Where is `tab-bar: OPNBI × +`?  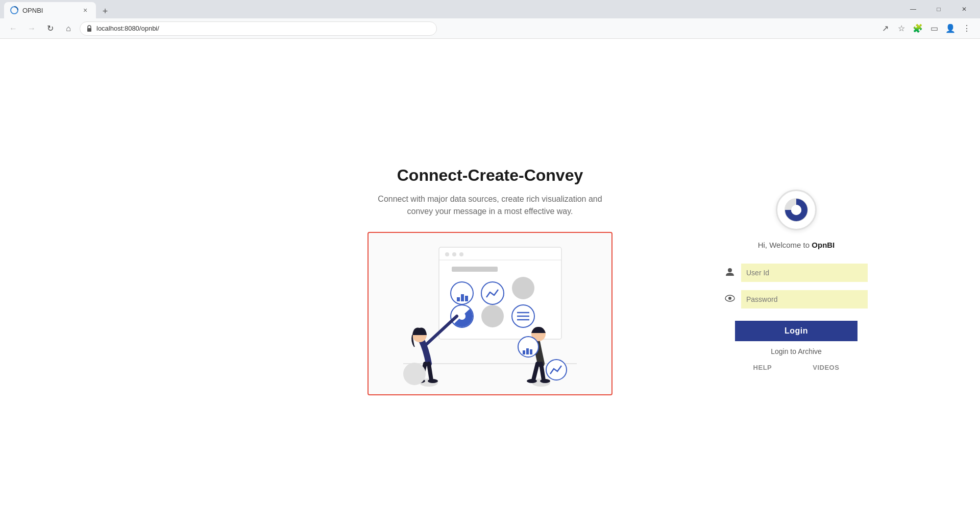 tab-bar: OPNBI × + is located at coordinates (58, 9).